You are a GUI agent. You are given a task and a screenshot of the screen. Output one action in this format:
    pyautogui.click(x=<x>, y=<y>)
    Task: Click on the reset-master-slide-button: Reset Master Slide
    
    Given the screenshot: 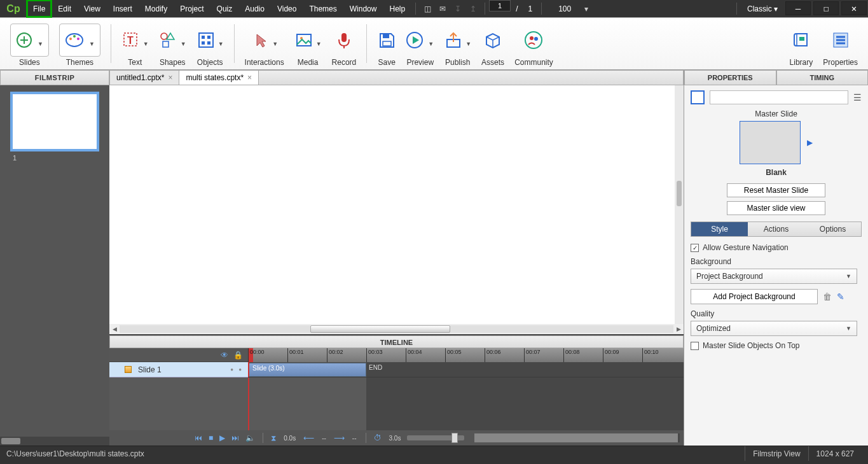 What is the action you would take?
    pyautogui.click(x=776, y=190)
    